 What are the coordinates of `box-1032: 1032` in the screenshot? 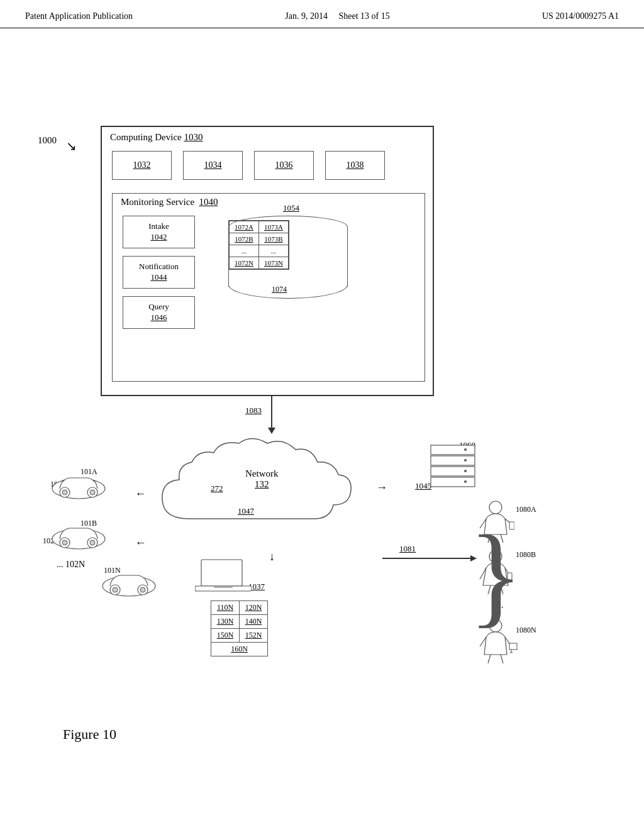 It's located at (142, 165).